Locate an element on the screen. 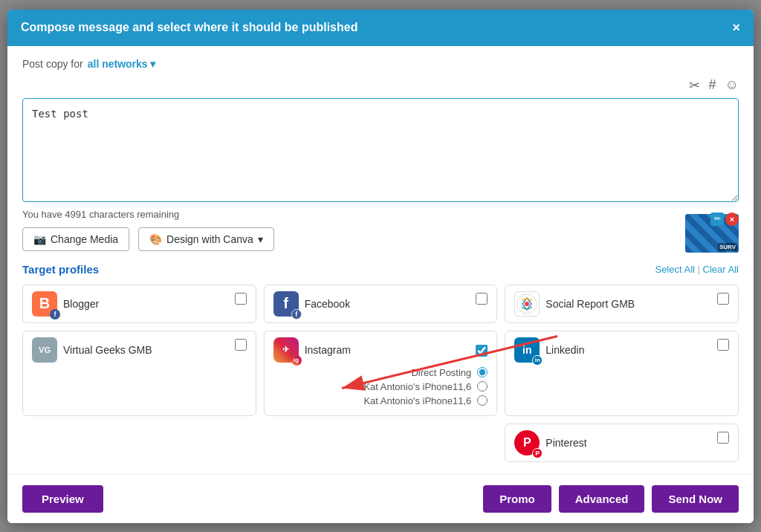  profile-card-instagram: ✈ ig Instagram Direct Posting is located at coordinates (380, 373).